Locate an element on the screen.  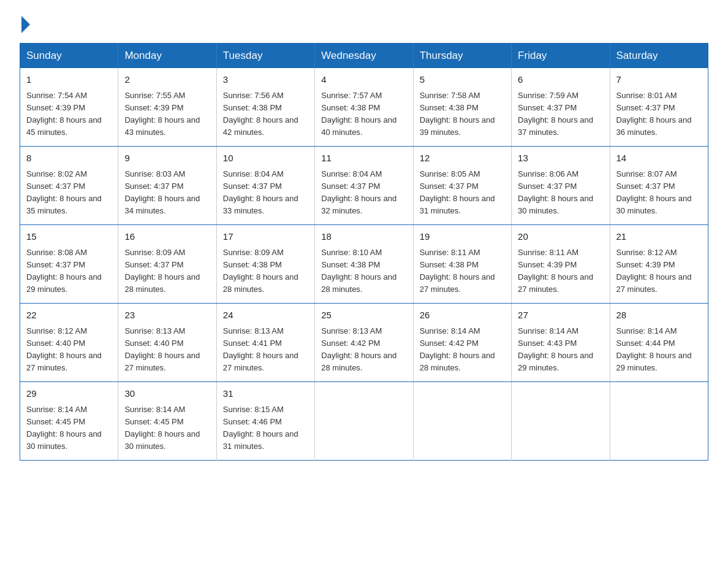
day-info: Sunrise: 8:11 AMSunset: 4:38 PMDaylight:… is located at coordinates (457, 271).